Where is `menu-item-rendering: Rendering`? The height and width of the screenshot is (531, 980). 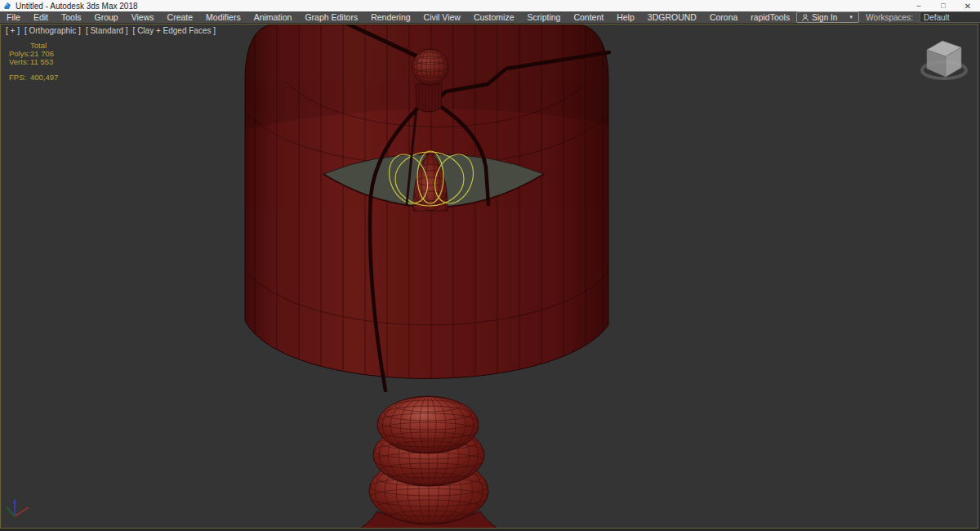
menu-item-rendering: Rendering is located at coordinates (390, 18).